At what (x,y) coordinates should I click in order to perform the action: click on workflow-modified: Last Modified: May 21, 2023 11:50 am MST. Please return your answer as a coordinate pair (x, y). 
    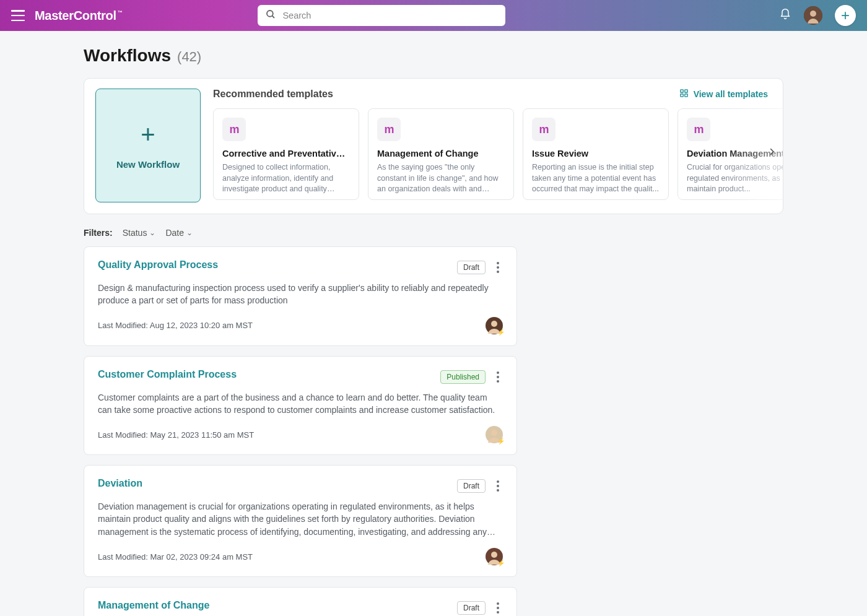
    Looking at the image, I should click on (176, 435).